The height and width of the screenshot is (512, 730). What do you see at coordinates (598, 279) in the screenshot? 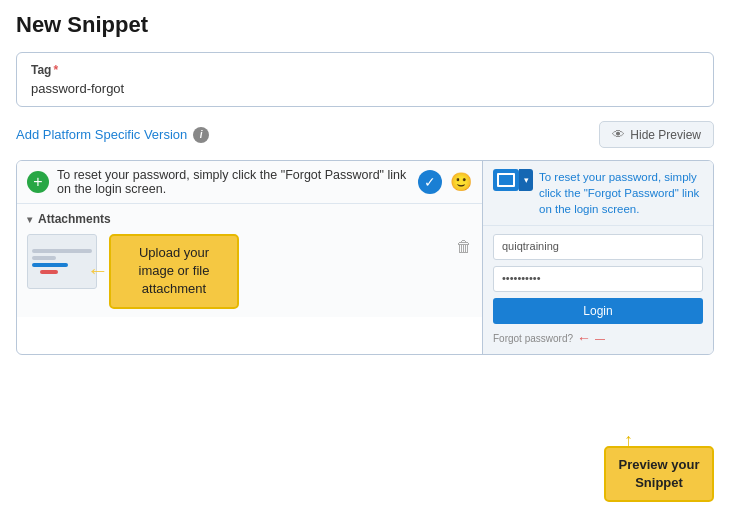
I see `preview-password-field: ••••••••••` at bounding box center [598, 279].